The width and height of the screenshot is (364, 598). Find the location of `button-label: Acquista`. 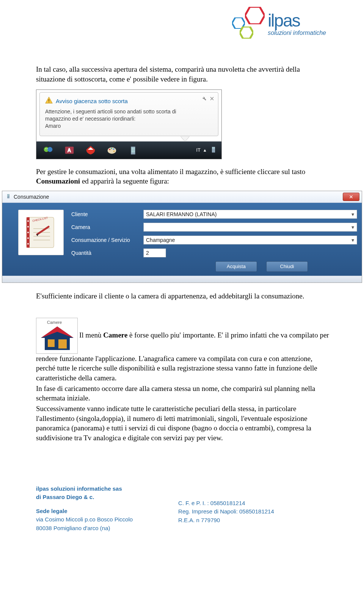

button-label: Acquista is located at coordinates (236, 267).